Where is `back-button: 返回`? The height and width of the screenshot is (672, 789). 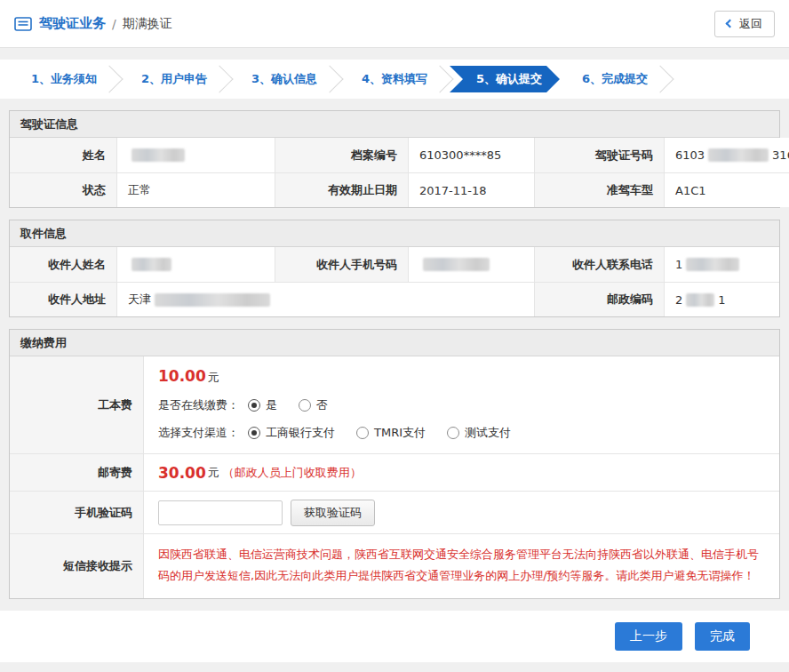 back-button: 返回 is located at coordinates (745, 24).